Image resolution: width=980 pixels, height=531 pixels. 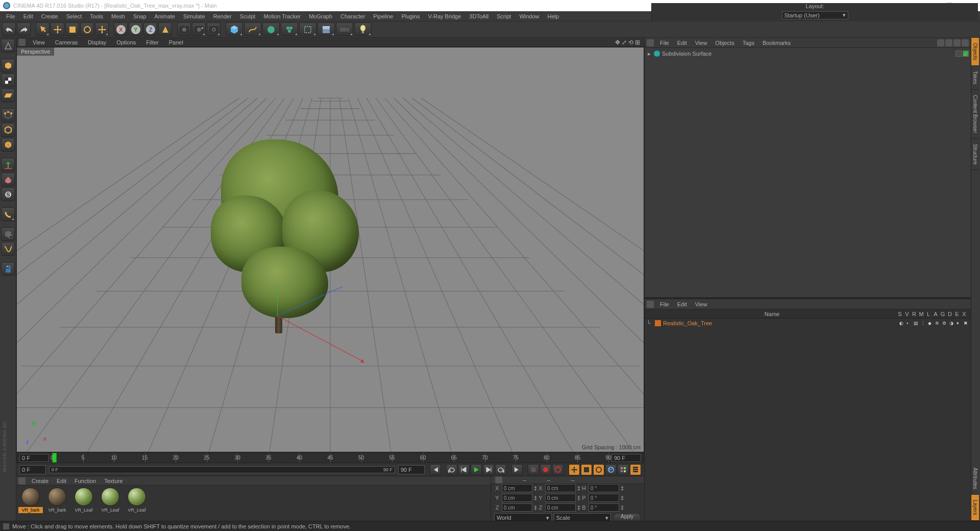 What do you see at coordinates (11, 16) in the screenshot?
I see `menu-file: File` at bounding box center [11, 16].